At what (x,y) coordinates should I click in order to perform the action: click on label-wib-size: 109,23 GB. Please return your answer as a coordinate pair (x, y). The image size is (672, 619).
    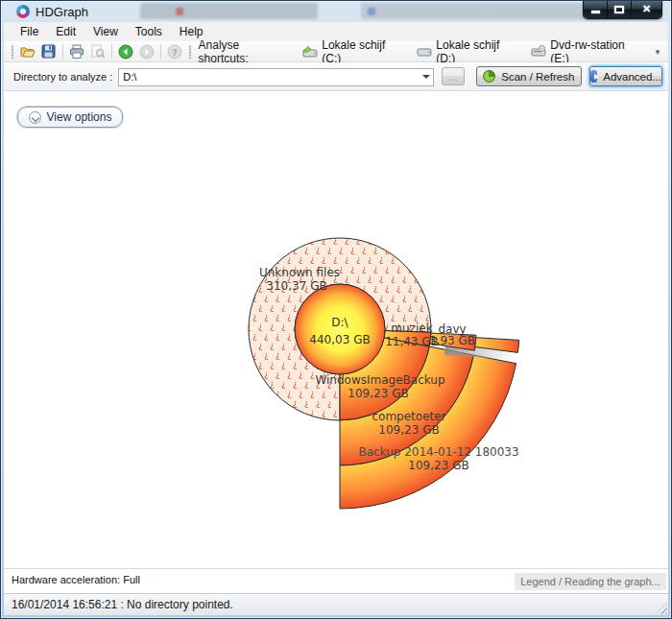
    Looking at the image, I should click on (378, 393).